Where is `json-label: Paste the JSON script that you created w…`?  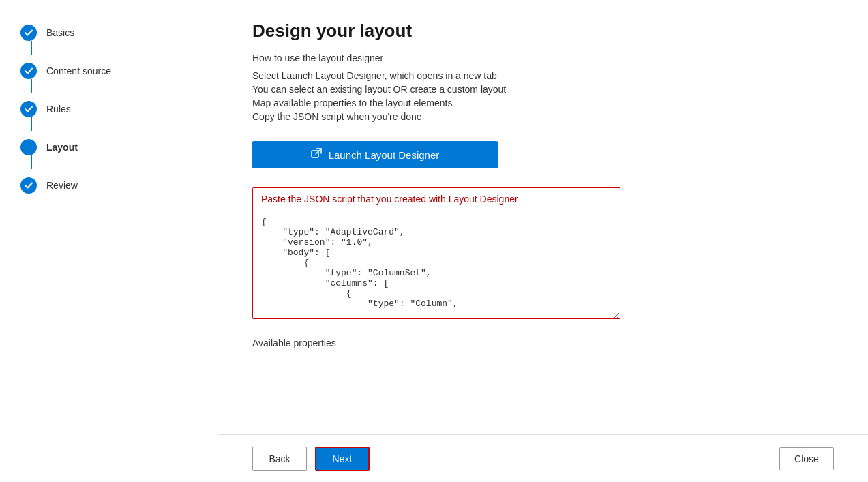
json-label: Paste the JSON script that you created w… is located at coordinates (436, 199).